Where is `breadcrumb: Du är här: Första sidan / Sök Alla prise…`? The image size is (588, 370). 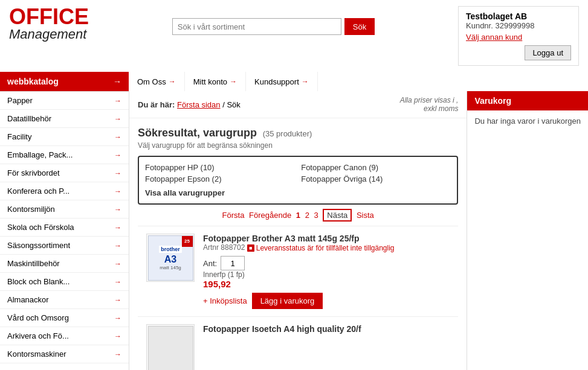 breadcrumb: Du är här: Första sidan / Sök Alla prise… is located at coordinates (298, 105).